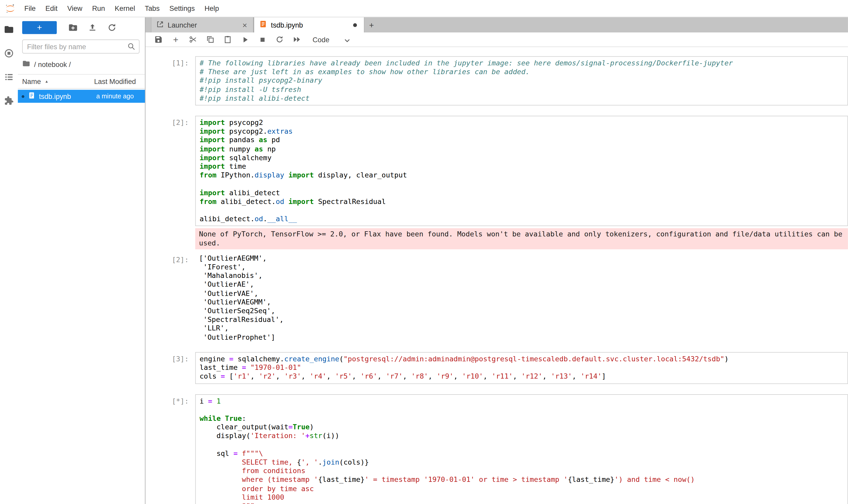 This screenshot has width=848, height=504. What do you see at coordinates (263, 25) in the screenshot?
I see `notebook-tab-icon` at bounding box center [263, 25].